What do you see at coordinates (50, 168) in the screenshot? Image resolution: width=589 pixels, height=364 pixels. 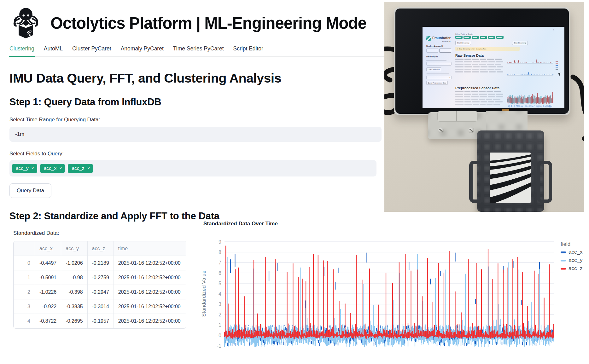 I see `field-tag-label: acc_x` at bounding box center [50, 168].